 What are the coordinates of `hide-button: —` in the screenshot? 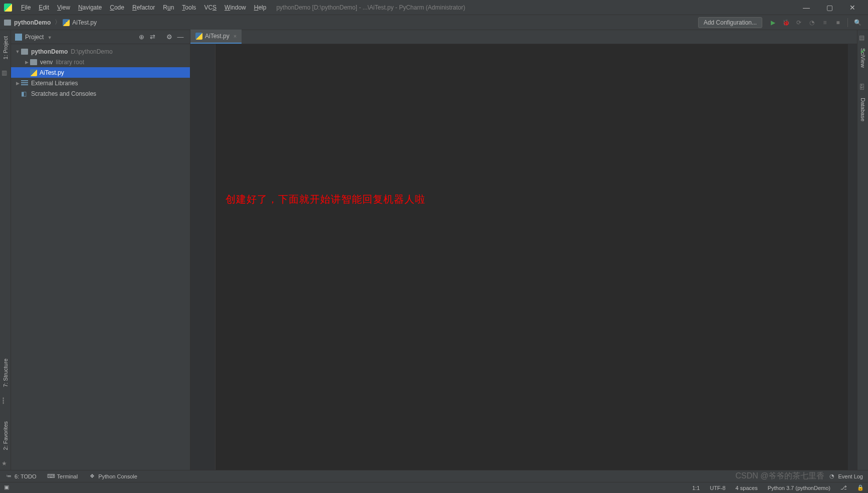 It's located at (180, 37).